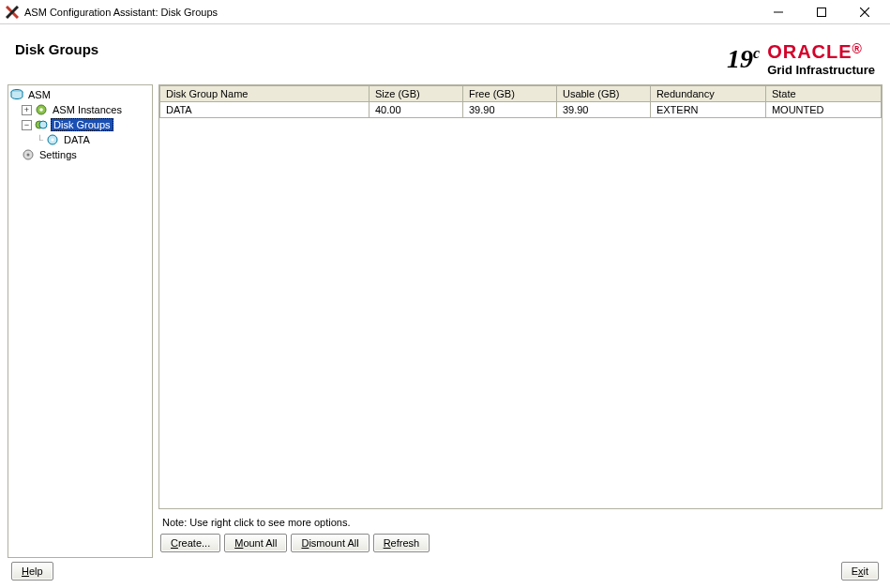 This screenshot has width=890, height=588. Describe the element at coordinates (416, 111) in the screenshot. I see `cell-size: 40.00` at that location.